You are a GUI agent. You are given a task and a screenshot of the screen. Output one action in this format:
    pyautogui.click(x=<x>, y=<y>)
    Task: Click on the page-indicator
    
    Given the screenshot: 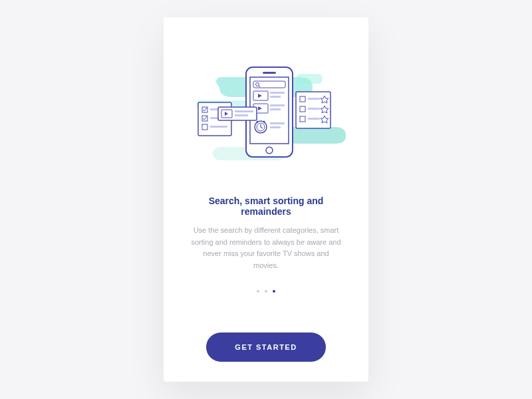 What is the action you would take?
    pyautogui.click(x=266, y=291)
    